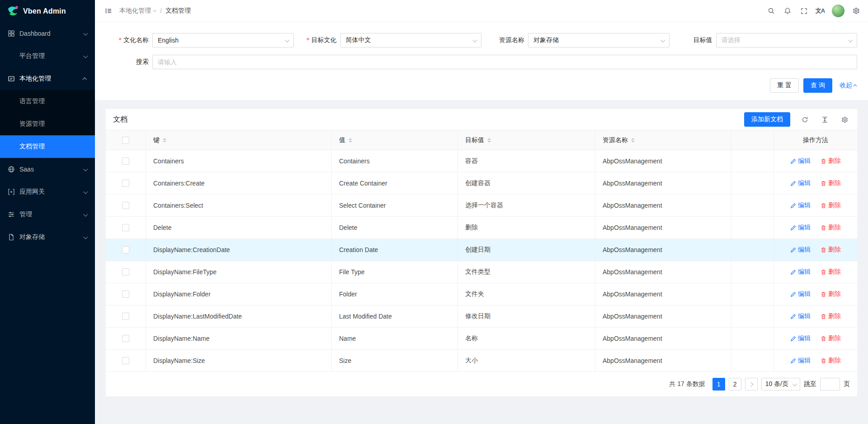  What do you see at coordinates (47, 135) in the screenshot?
I see `sidebar-menu: Dashboard 平台管理 本地化管理 语言管理 资源管理 文档管理` at bounding box center [47, 135].